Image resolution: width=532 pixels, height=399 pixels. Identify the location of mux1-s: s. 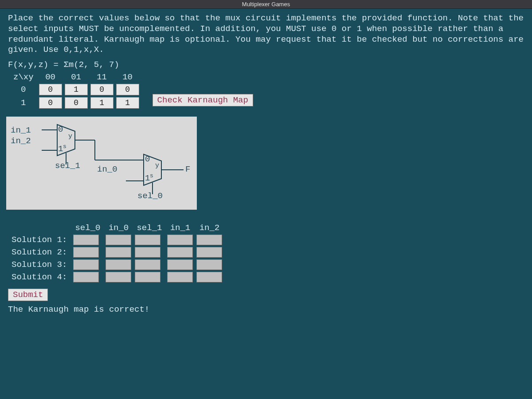
(65, 146).